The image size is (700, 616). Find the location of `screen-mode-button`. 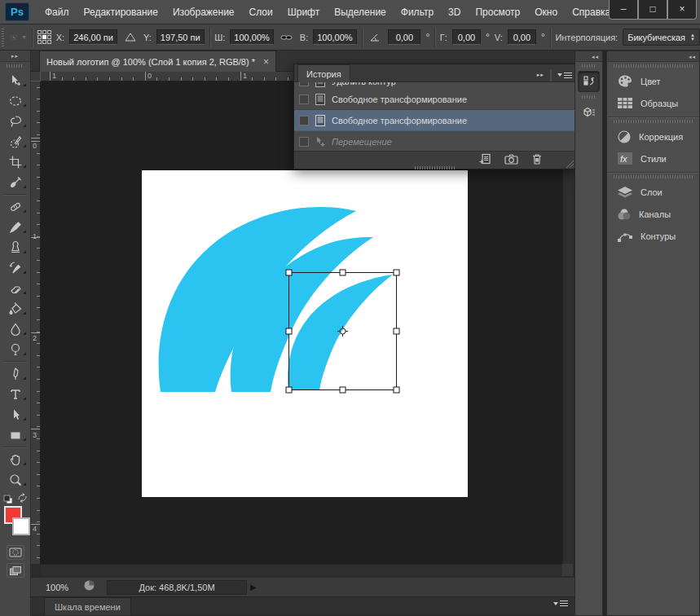

screen-mode-button is located at coordinates (15, 570).